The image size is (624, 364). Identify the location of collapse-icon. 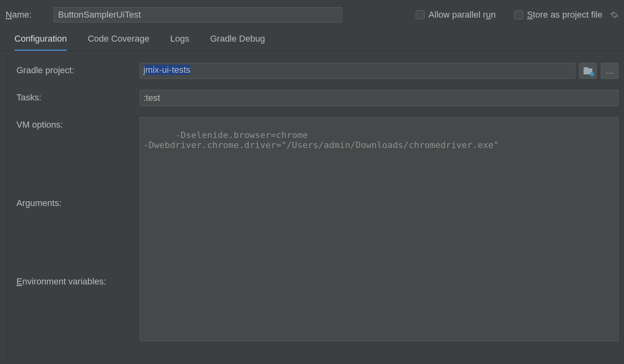
(610, 124).